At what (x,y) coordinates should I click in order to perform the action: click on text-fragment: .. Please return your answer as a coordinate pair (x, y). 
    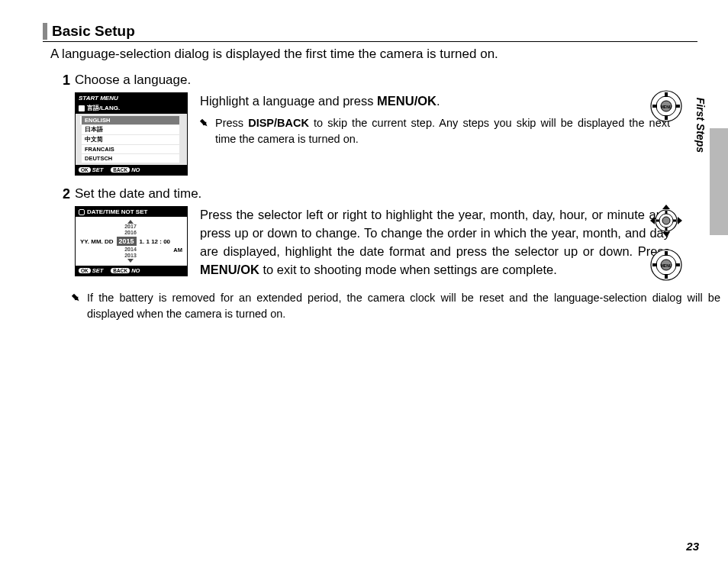
    Looking at the image, I should click on (438, 101).